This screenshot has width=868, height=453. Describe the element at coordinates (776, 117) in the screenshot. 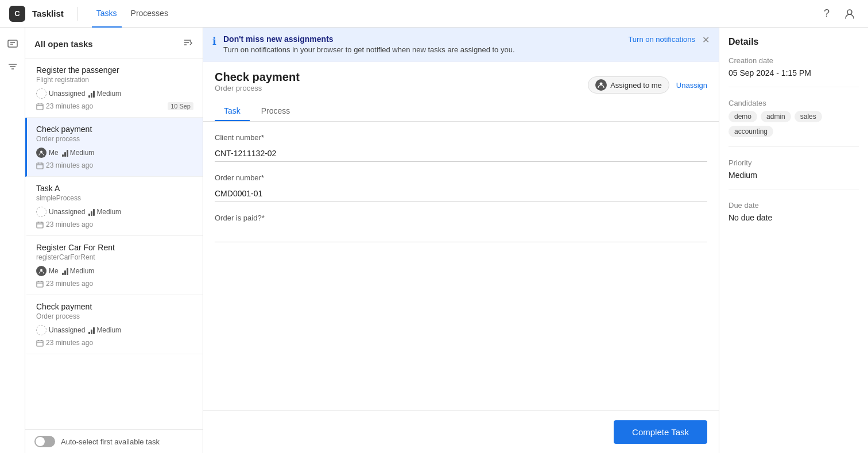

I see `candidate-tag: admin` at that location.